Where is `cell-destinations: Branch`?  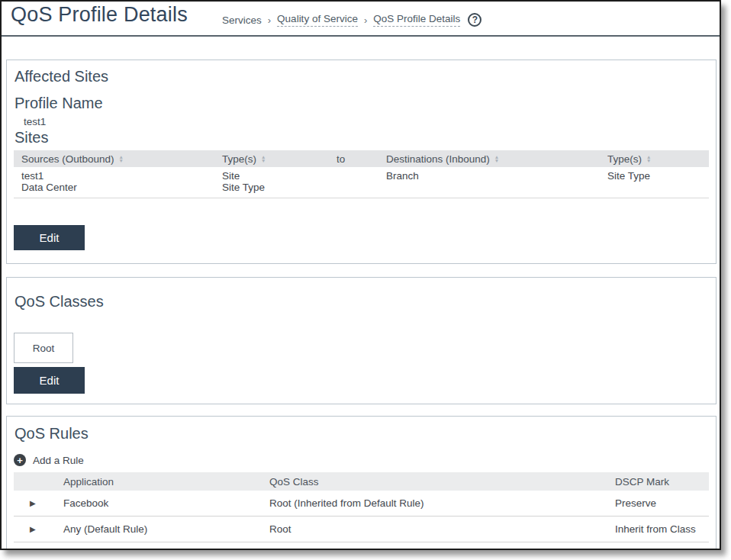 cell-destinations: Branch is located at coordinates (489, 182).